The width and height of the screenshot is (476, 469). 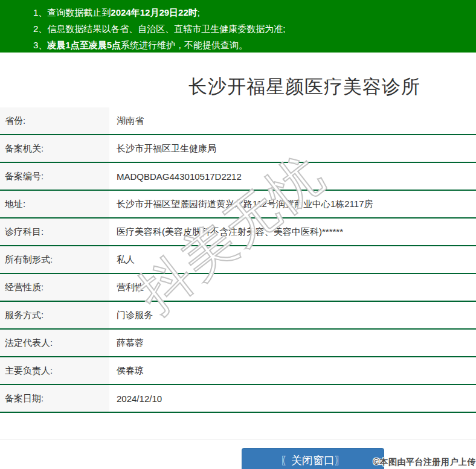 I want to click on table-row-address: 地址: 长沙市开福区望麓园街道黄兴北路112号润置商业中心1栋2117房, so click(x=238, y=205).